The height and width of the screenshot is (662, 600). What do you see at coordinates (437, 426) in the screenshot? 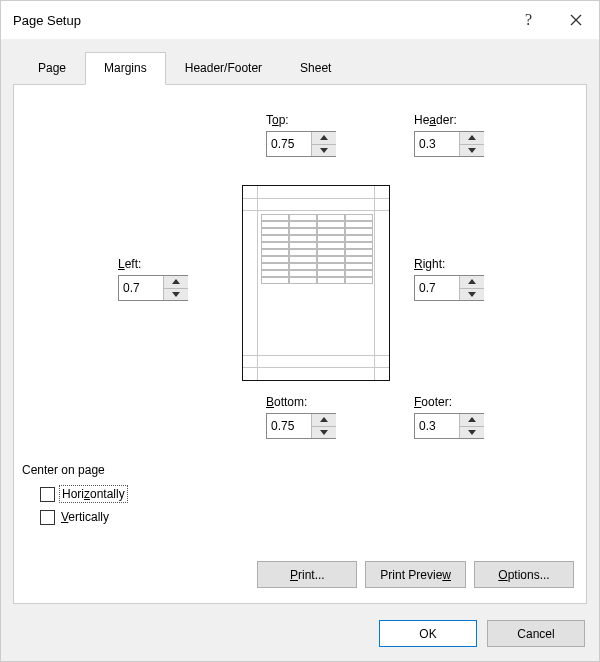
I see `footer-input` at bounding box center [437, 426].